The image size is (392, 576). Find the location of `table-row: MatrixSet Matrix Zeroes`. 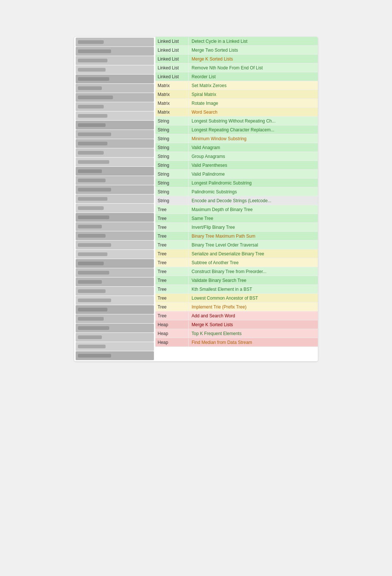

table-row: MatrixSet Matrix Zeroes is located at coordinates (237, 86).